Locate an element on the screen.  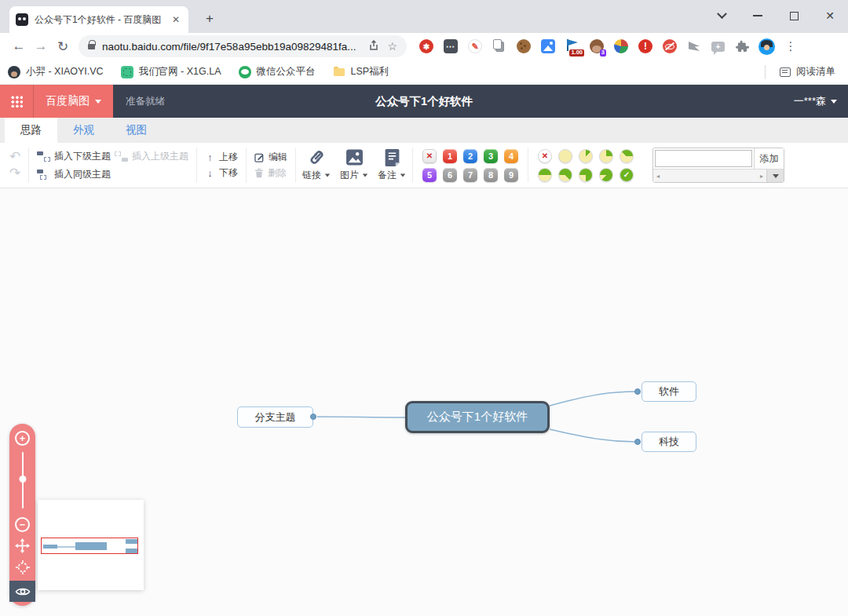
progress-5-button is located at coordinates (565, 175).